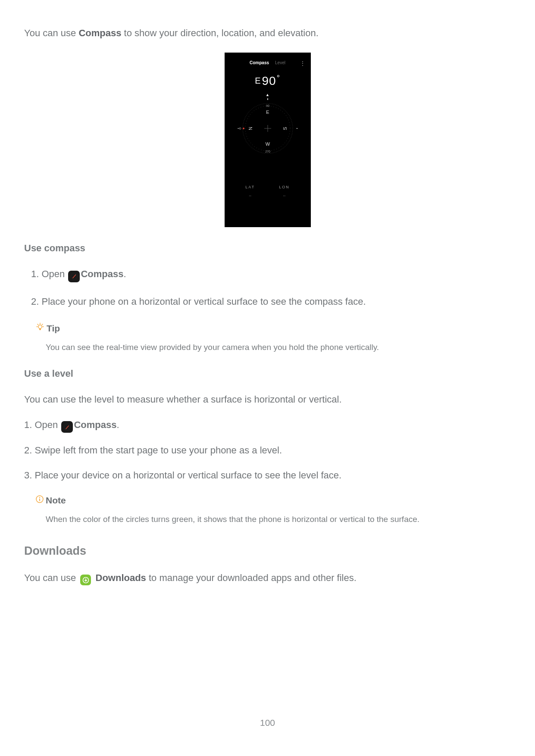  I want to click on intro-paragraph: You can use Compass to show your directi…, so click(267, 33).